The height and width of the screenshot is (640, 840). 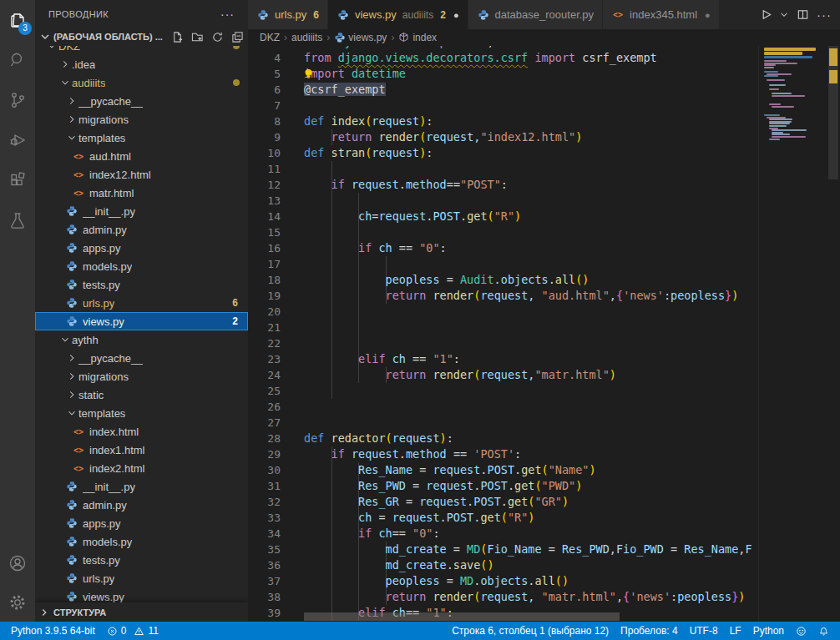 I want to click on run-dropdown-chevron-icon, so click(x=784, y=15).